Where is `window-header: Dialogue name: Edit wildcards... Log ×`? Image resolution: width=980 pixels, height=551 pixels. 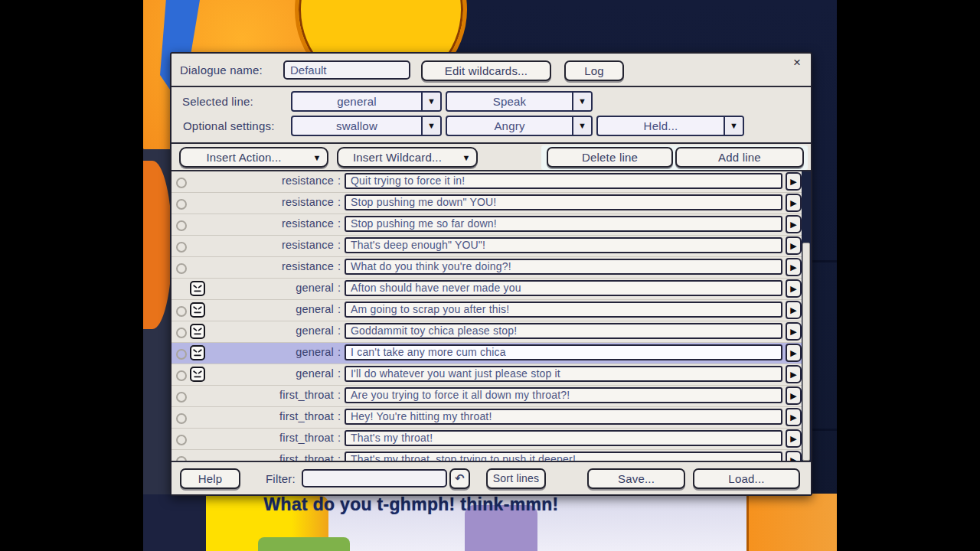
window-header: Dialogue name: Edit wildcards... Log × is located at coordinates (492, 70).